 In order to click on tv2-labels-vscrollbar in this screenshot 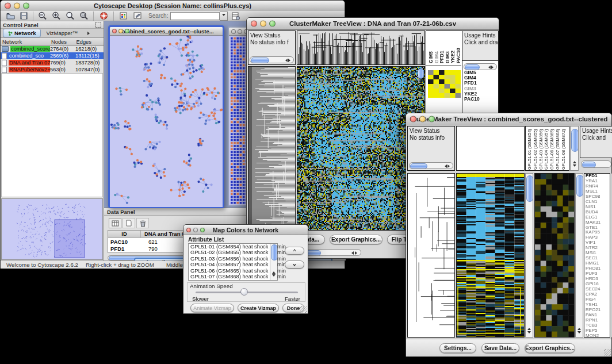, I will do `click(574, 148)`.